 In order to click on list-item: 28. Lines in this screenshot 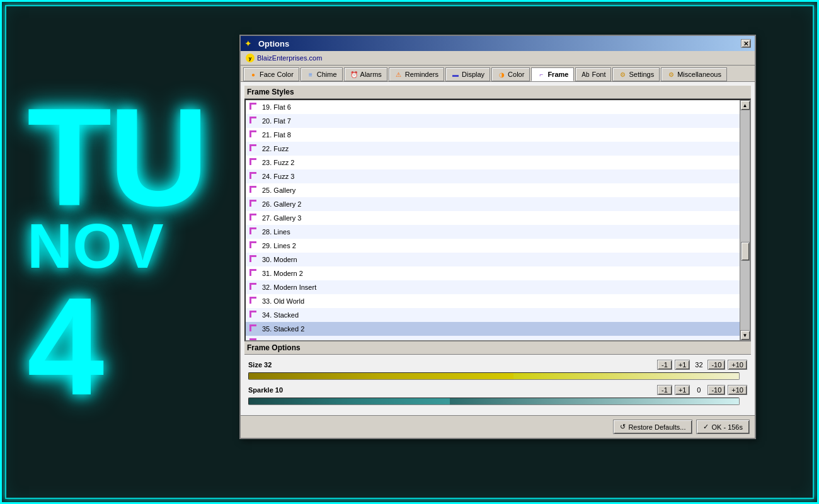, I will do `click(493, 232)`.